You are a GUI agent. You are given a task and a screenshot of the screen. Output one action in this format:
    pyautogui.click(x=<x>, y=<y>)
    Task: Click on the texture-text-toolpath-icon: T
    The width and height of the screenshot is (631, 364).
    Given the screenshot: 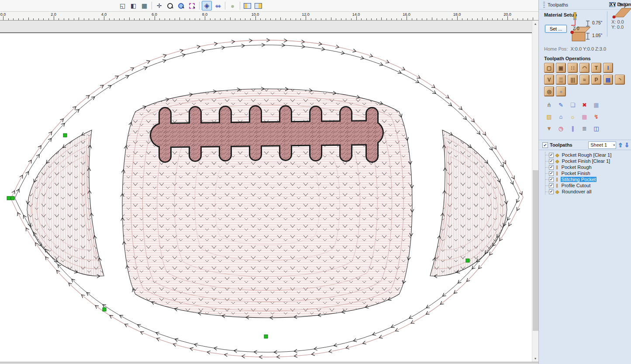 What is the action you would take?
    pyautogui.click(x=597, y=68)
    